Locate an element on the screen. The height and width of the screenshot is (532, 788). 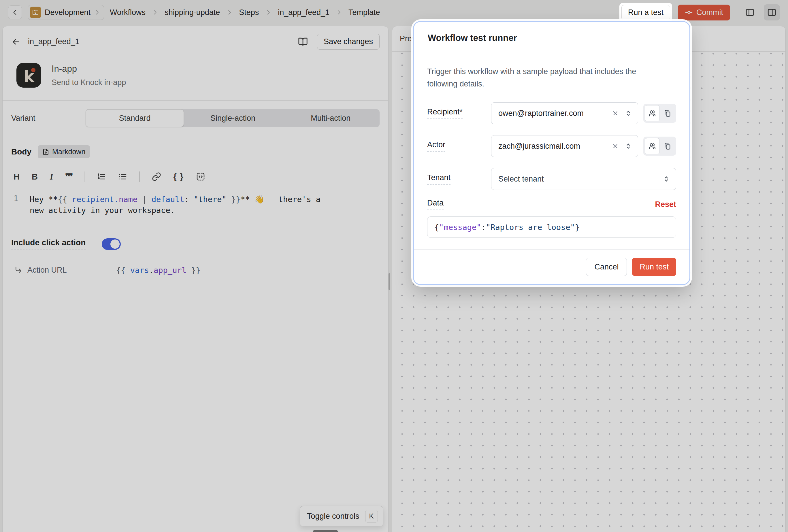
clear-actor-icon is located at coordinates (615, 146).